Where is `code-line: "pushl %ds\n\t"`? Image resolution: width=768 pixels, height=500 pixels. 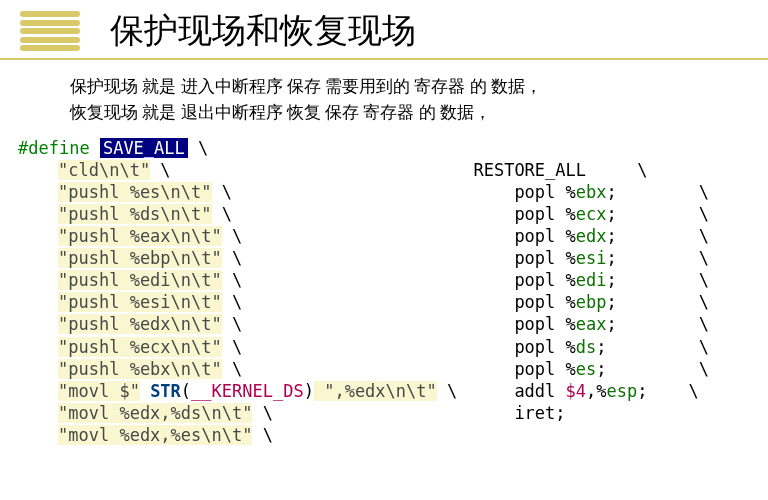 code-line: "pushl %ds\n\t" is located at coordinates (135, 214).